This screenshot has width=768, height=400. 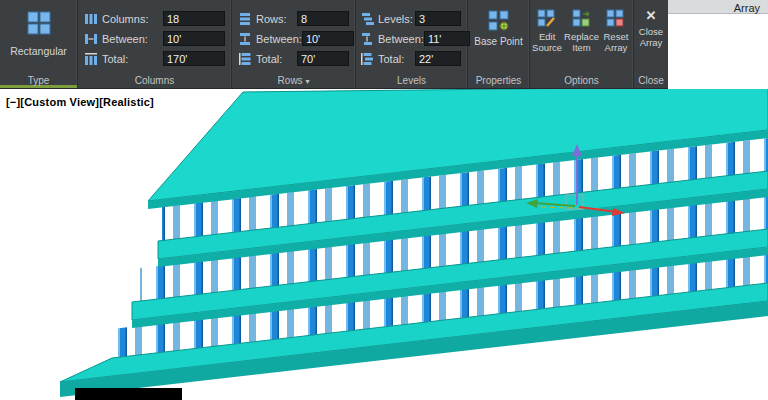 I want to click on columns-total-input, so click(x=194, y=58).